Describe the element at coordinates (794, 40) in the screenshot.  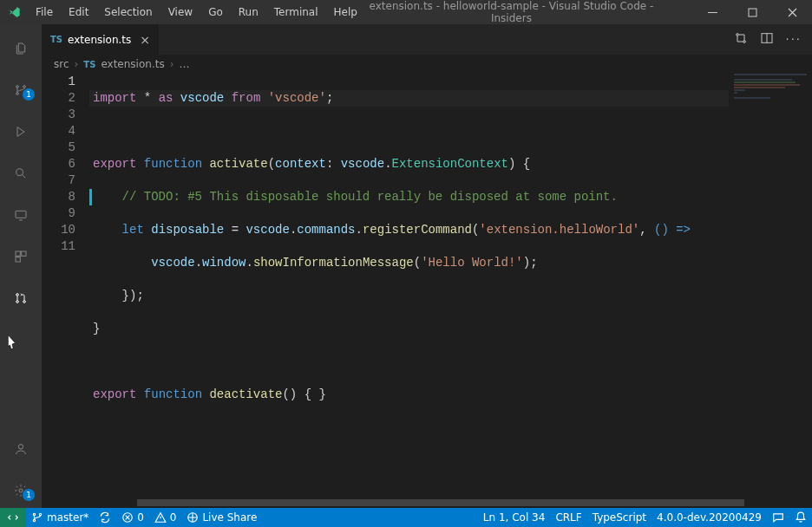
I see `more-actions-icon: ···` at that location.